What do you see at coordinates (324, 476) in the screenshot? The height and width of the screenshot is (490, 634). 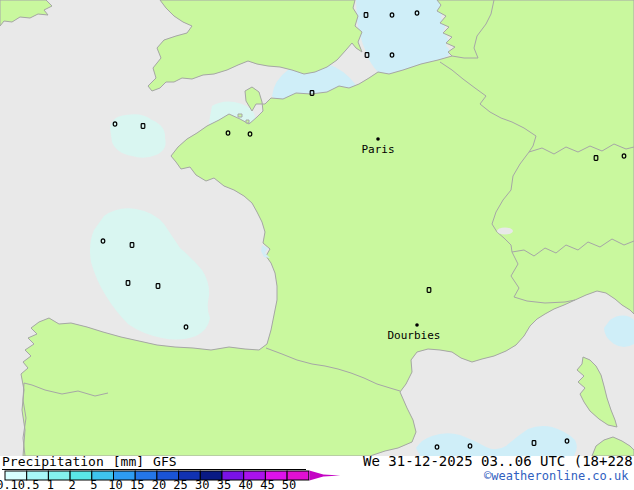 I see `legend-arrow` at bounding box center [324, 476].